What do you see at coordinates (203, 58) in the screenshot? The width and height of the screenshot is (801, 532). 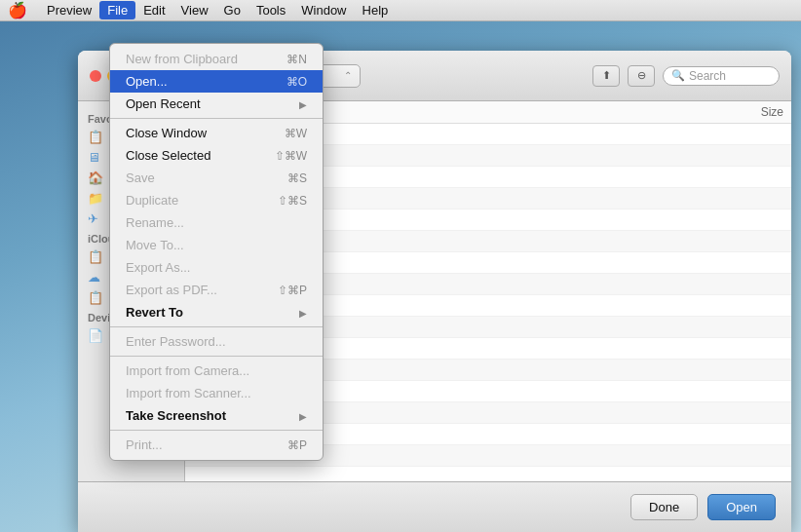 I see `menu-item-new-from-clipboard-label: New from Clipboard` at bounding box center [203, 58].